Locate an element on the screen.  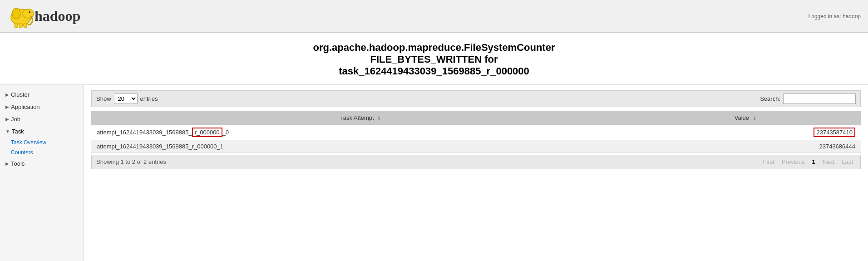
table-controls-top: Show 20 10 50 100 entries Search: is located at coordinates (476, 99).